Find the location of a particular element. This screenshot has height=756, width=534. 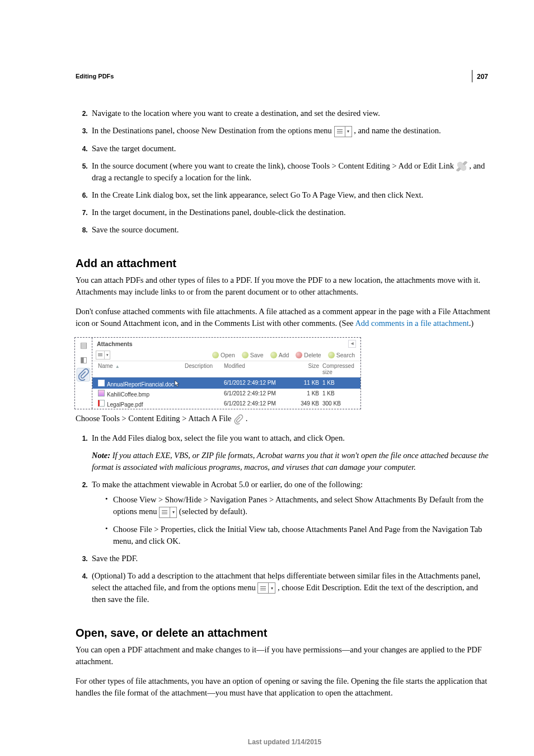

bullet-text: Choose File > Properties, click the Init… is located at coordinates (298, 535).